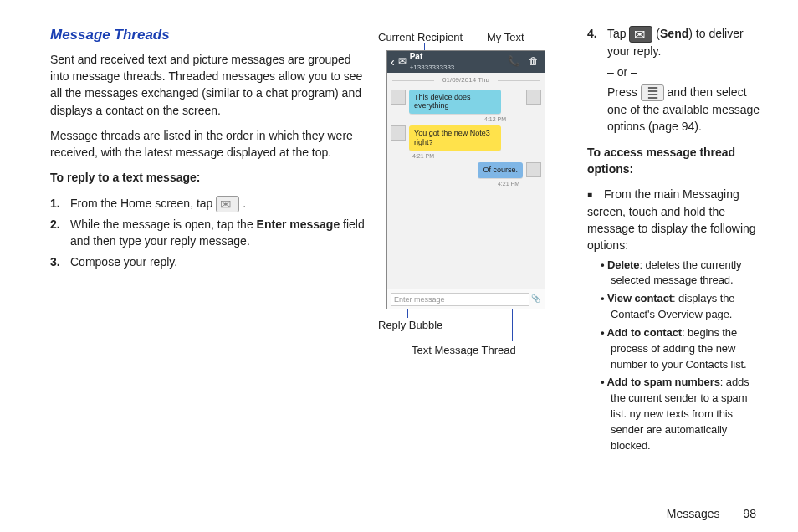  I want to click on timestamp-2: 4:21 PM, so click(476, 156).